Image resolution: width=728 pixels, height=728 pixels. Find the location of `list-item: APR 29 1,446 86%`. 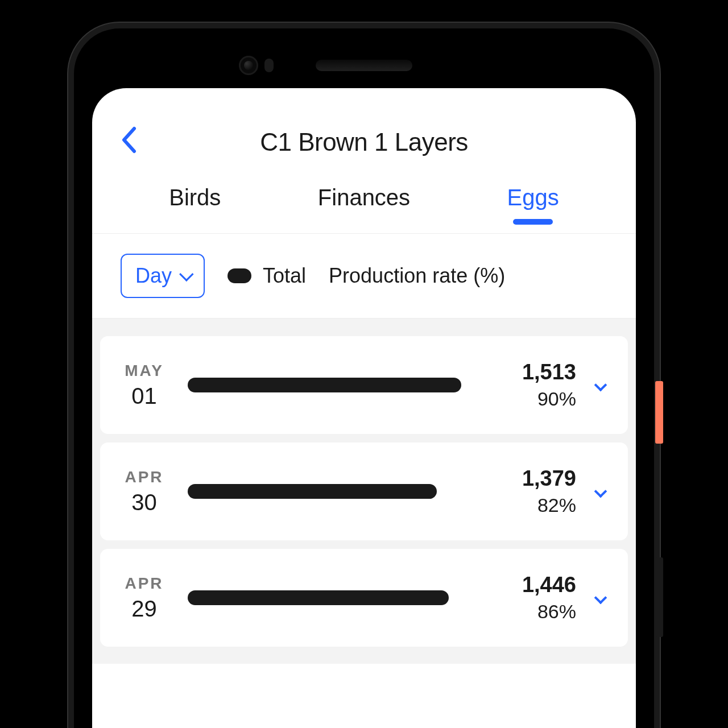

list-item: APR 29 1,446 86% is located at coordinates (364, 598).